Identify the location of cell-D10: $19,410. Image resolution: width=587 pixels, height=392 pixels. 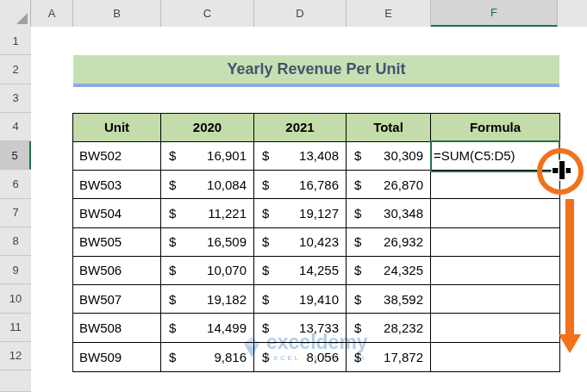
(300, 300).